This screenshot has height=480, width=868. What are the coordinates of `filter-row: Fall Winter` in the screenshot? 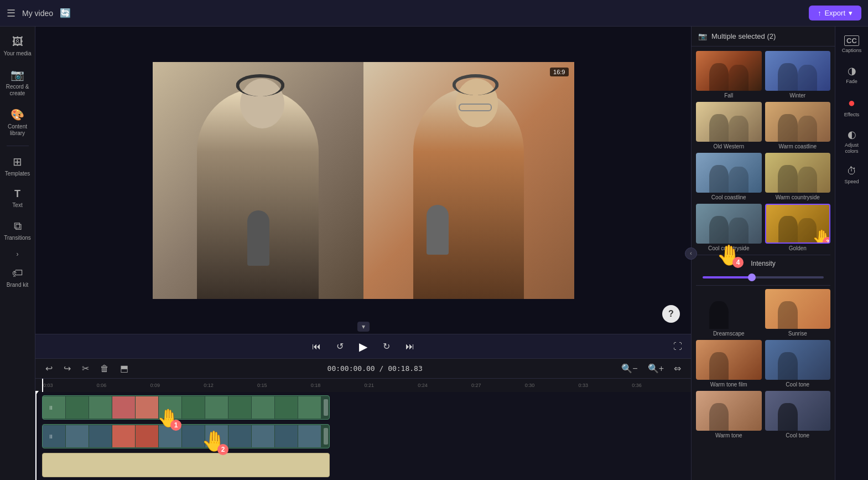 It's located at (763, 75).